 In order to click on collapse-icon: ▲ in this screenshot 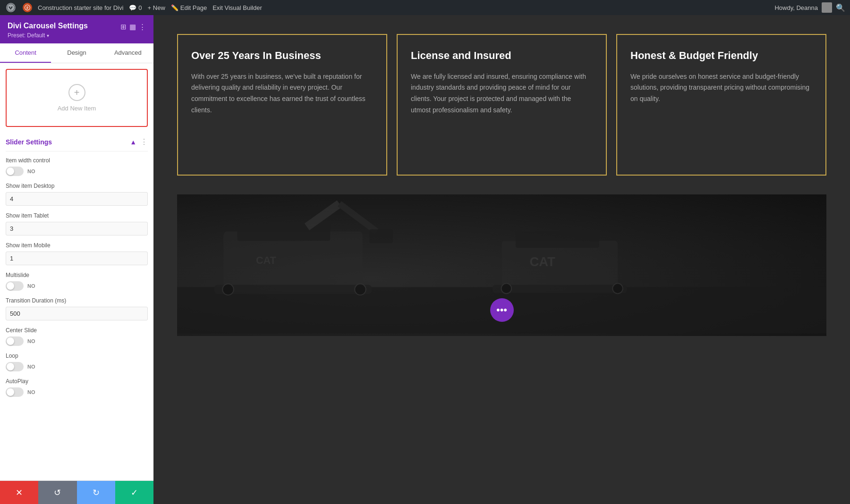, I will do `click(133, 142)`.